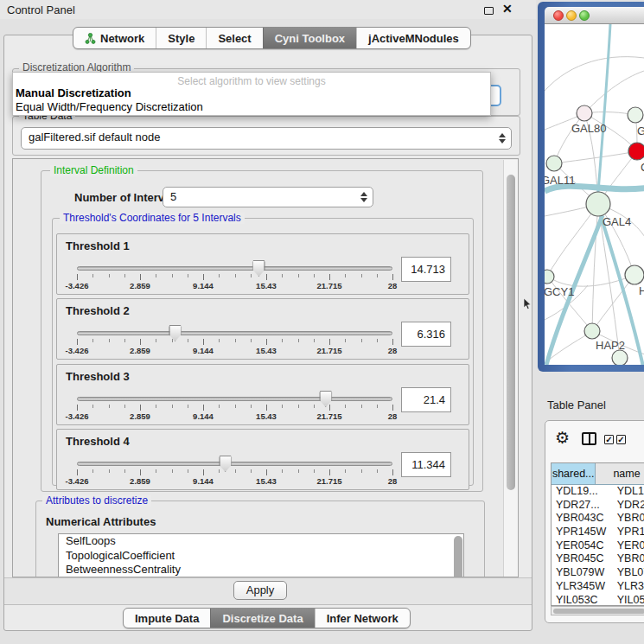 The width and height of the screenshot is (644, 644). Describe the element at coordinates (583, 492) in the screenshot. I see `cell-shared-name: YDL19...` at that location.